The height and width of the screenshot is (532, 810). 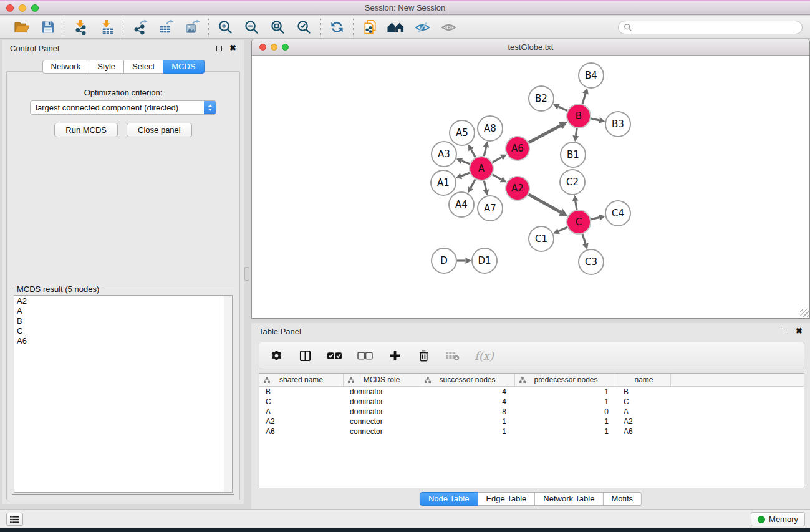 What do you see at coordinates (463, 176) in the screenshot?
I see `graph-edge-A-A1` at bounding box center [463, 176].